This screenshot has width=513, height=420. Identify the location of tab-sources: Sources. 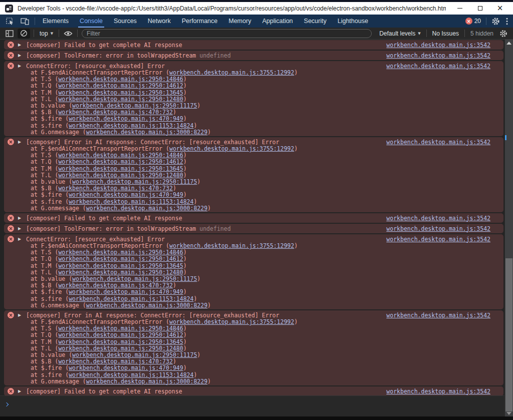
(125, 21).